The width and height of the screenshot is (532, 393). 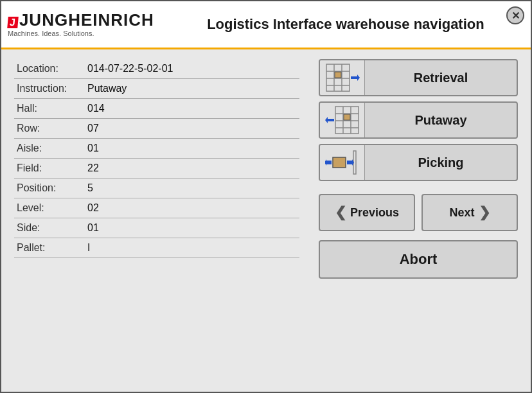 What do you see at coordinates (49, 128) in the screenshot?
I see `row-label: Row:` at bounding box center [49, 128].